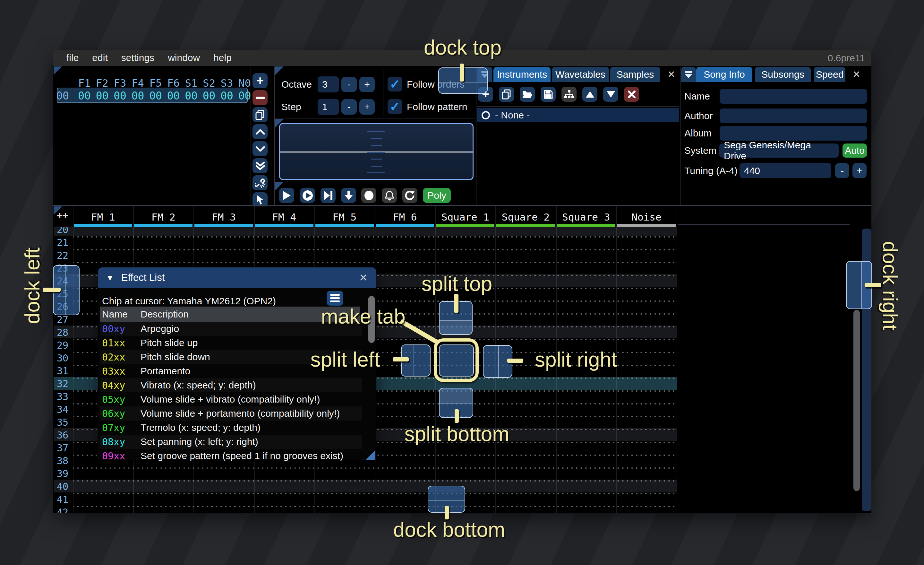  Describe the element at coordinates (576, 359) in the screenshot. I see `annotation-split-right: split right` at that location.